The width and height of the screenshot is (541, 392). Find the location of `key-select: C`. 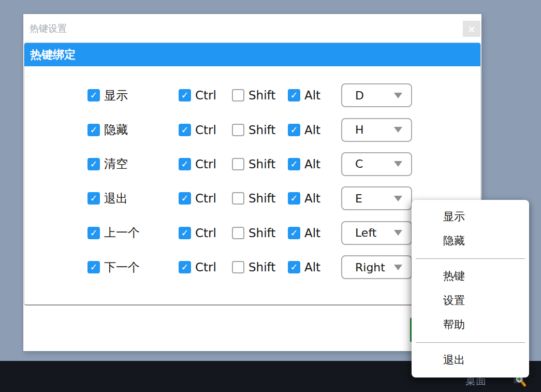

key-select: C is located at coordinates (377, 164).